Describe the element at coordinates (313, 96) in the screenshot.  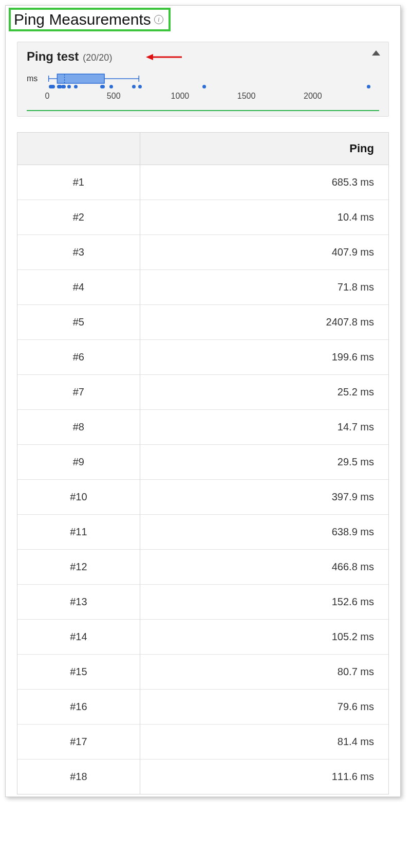
I see `axis-tick: 2000` at that location.